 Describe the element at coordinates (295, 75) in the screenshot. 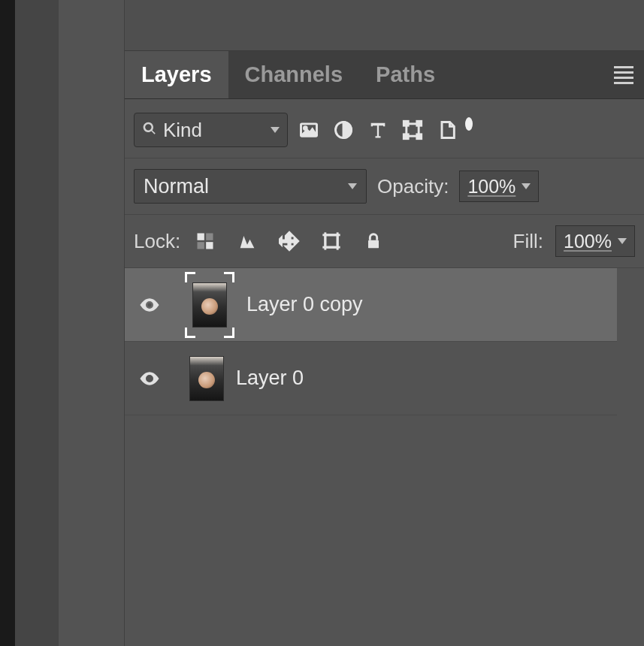

I see `tab-channels-label: Channels` at that location.